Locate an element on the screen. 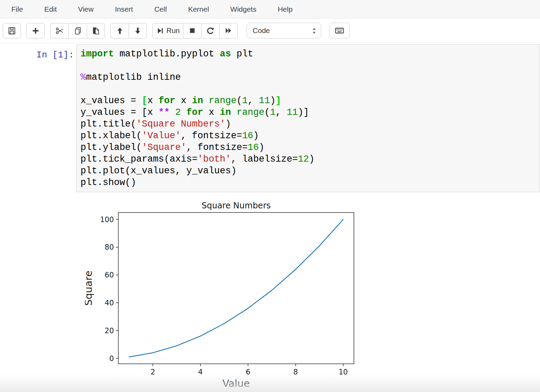  y-tick-label: 100 is located at coordinates (107, 220).